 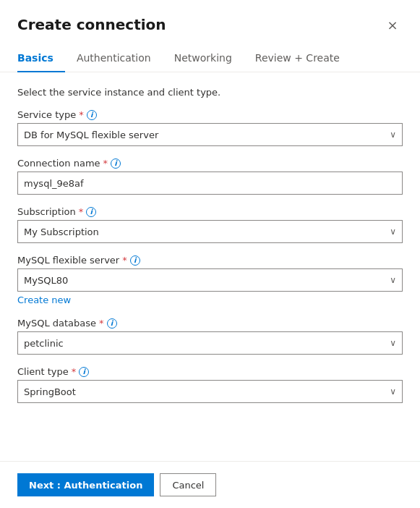 I want to click on mysql-server-info-icon: i, so click(x=135, y=261).